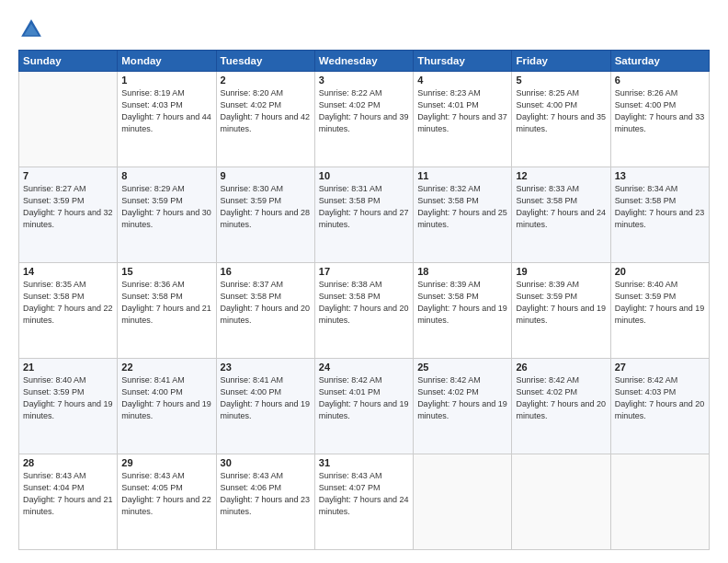 Image resolution: width=728 pixels, height=563 pixels. Describe the element at coordinates (561, 215) in the screenshot. I see `calendar-cell: 12Sunrise: 8:33 AM Sunset: 3:58 PM Dayli…` at that location.